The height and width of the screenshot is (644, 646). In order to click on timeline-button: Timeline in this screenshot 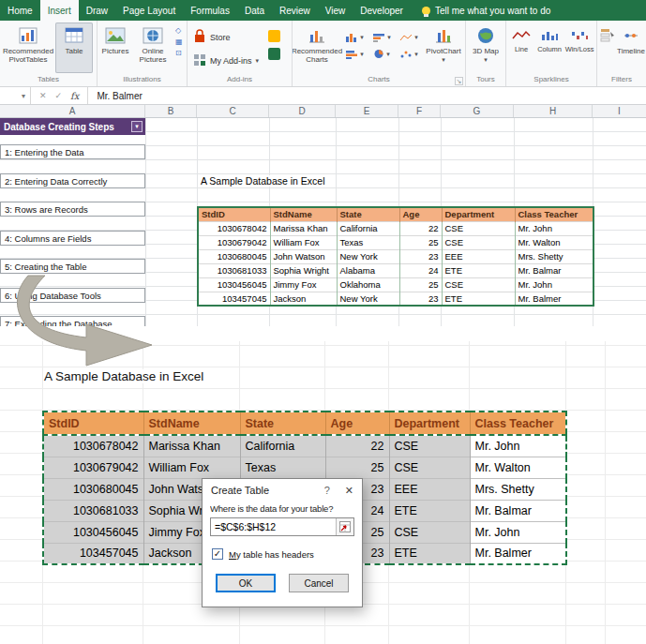, I will do `click(631, 48)`.